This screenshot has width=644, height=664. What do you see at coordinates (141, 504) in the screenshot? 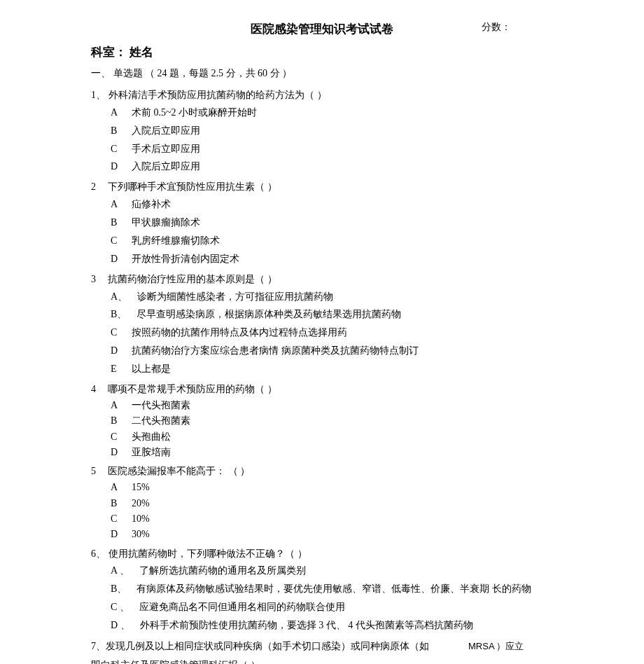
I see `q5-opt-b: 20%` at bounding box center [141, 504].